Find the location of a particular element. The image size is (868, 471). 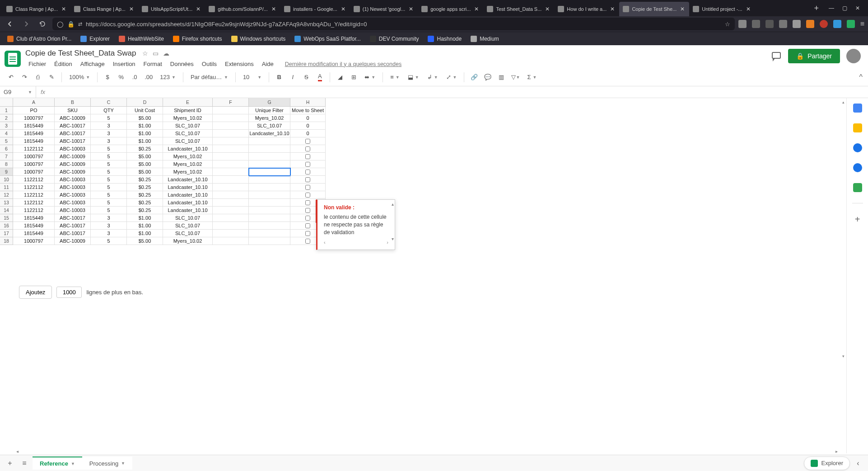

bookmark-item: DEV Community is located at coordinates (395, 39).